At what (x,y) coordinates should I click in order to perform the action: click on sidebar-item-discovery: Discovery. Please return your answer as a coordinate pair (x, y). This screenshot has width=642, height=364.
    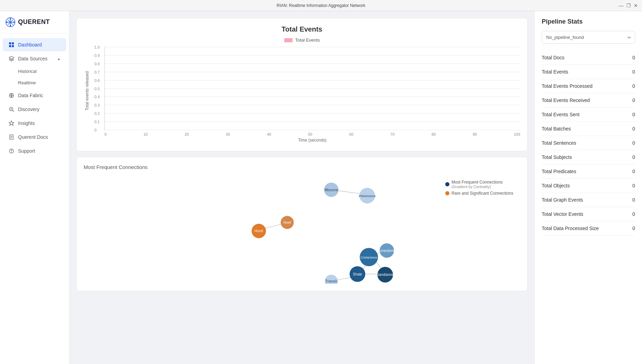
    Looking at the image, I should click on (35, 109).